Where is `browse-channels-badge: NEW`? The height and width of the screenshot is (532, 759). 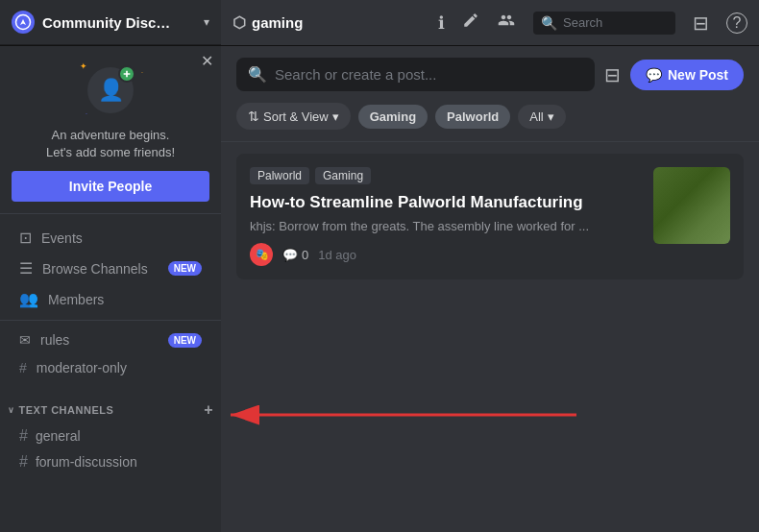 browse-channels-badge: NEW is located at coordinates (184, 269).